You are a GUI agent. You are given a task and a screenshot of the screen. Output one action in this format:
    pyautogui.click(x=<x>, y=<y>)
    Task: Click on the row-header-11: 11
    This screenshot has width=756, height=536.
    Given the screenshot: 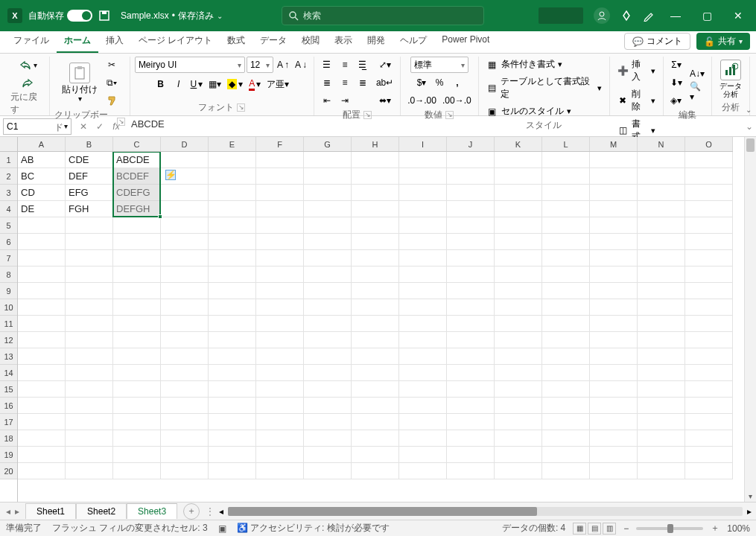 What is the action you would take?
    pyautogui.click(x=9, y=324)
    